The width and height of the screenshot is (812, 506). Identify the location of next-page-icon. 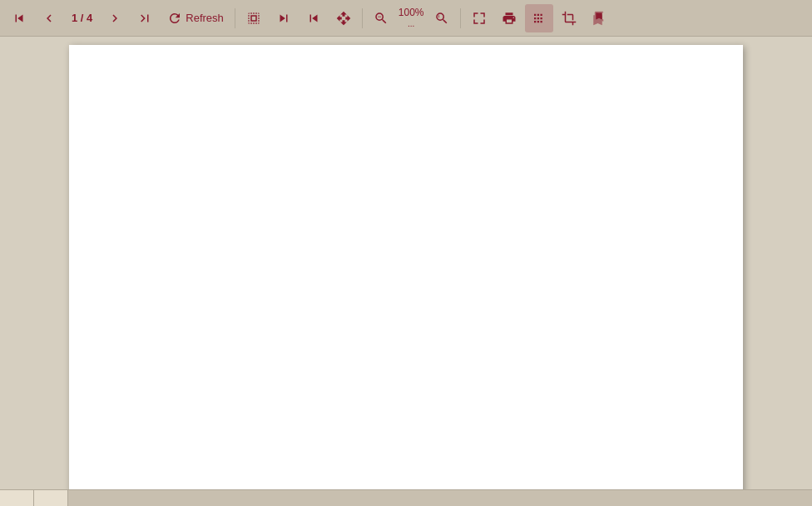
(115, 18).